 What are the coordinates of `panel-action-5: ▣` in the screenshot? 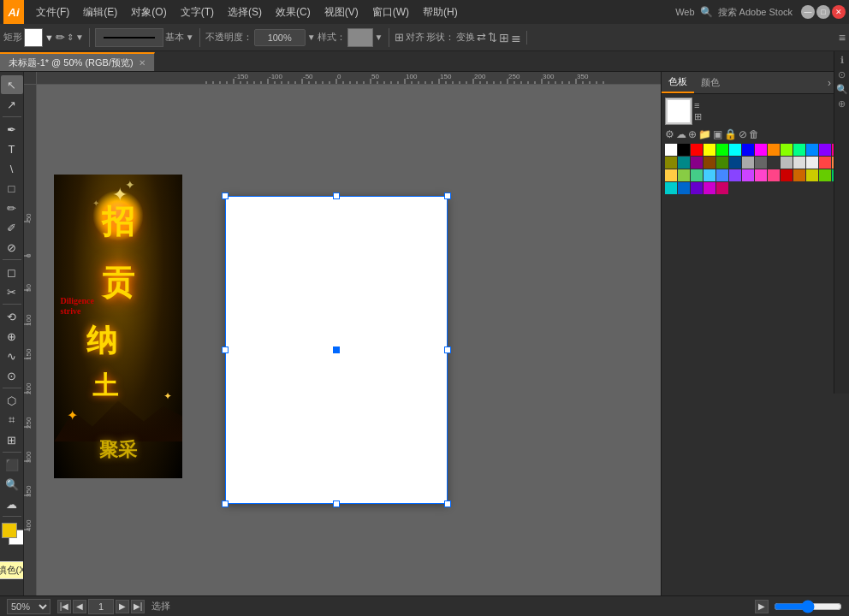 It's located at (717, 134).